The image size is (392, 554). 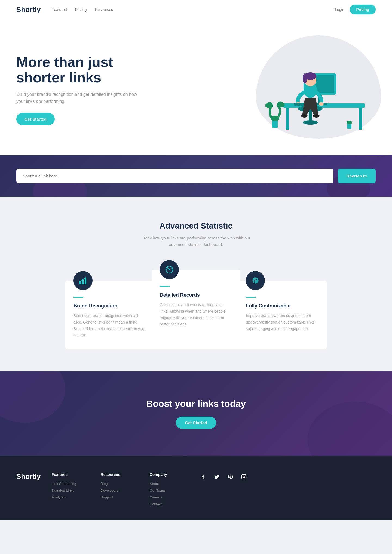 What do you see at coordinates (71, 484) in the screenshot?
I see `footer-link-link-shortening: Link Shortening` at bounding box center [71, 484].